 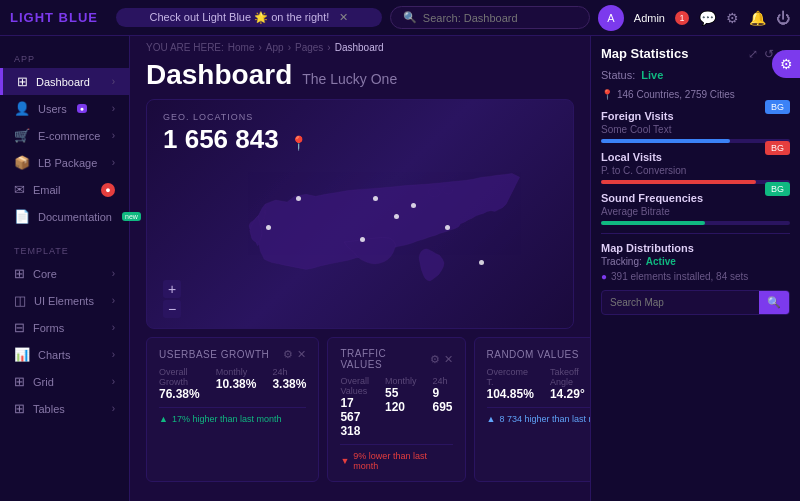 I want to click on sidebar-item-core-label: Core, so click(x=45, y=274).